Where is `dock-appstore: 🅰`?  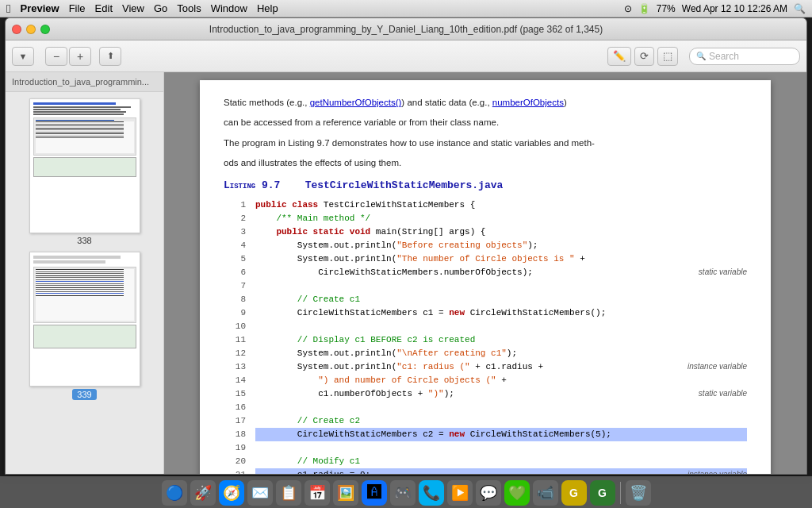
dock-appstore: 🅰 is located at coordinates (374, 493).